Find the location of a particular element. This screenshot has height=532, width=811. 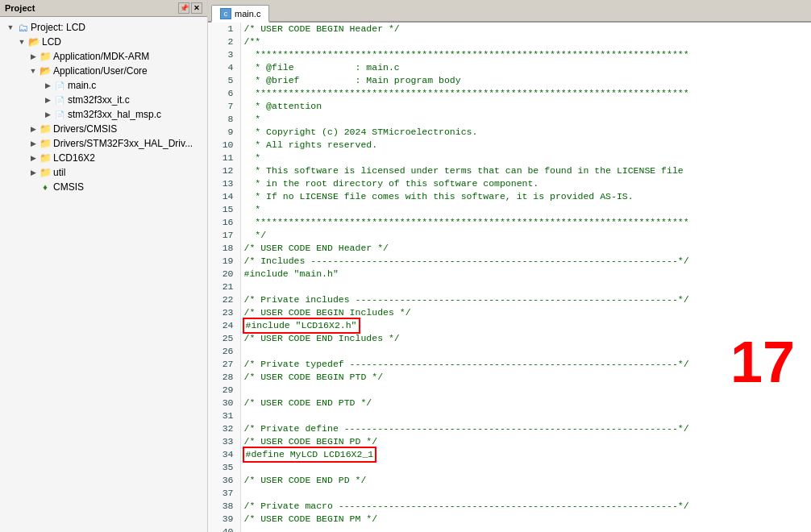

sidebar-header: Project 📌 ✕ is located at coordinates (103, 8).